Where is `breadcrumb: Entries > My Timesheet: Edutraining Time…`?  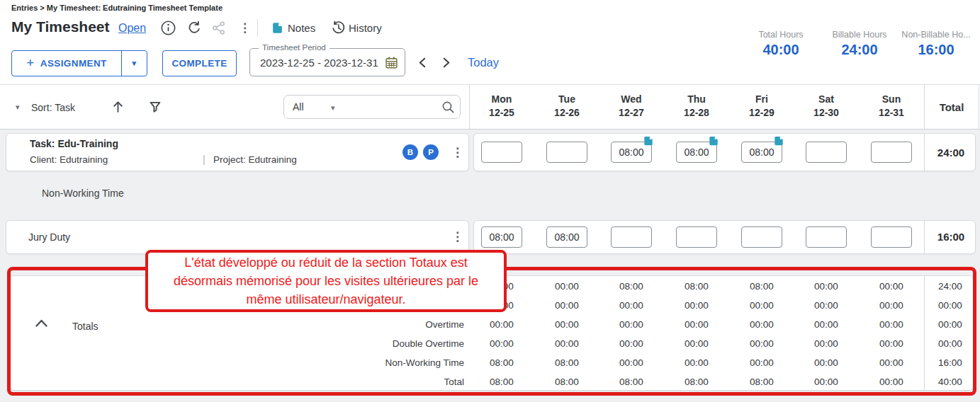
breadcrumb: Entries > My Timesheet: Edutraining Time… is located at coordinates (117, 8).